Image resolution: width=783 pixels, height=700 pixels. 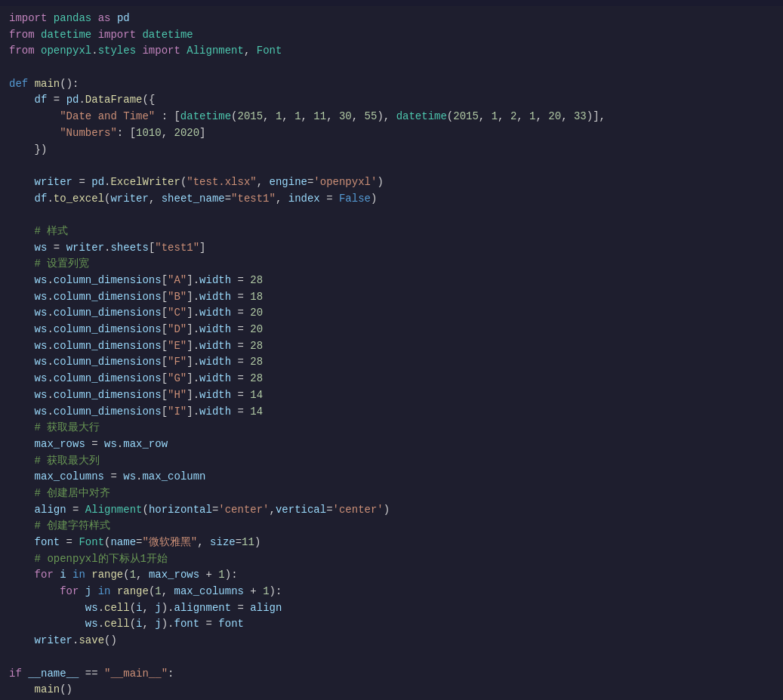 I want to click on code-line-11: writer = pd.ExcelWriter("test.xlsx", eng…, so click(x=391, y=183).